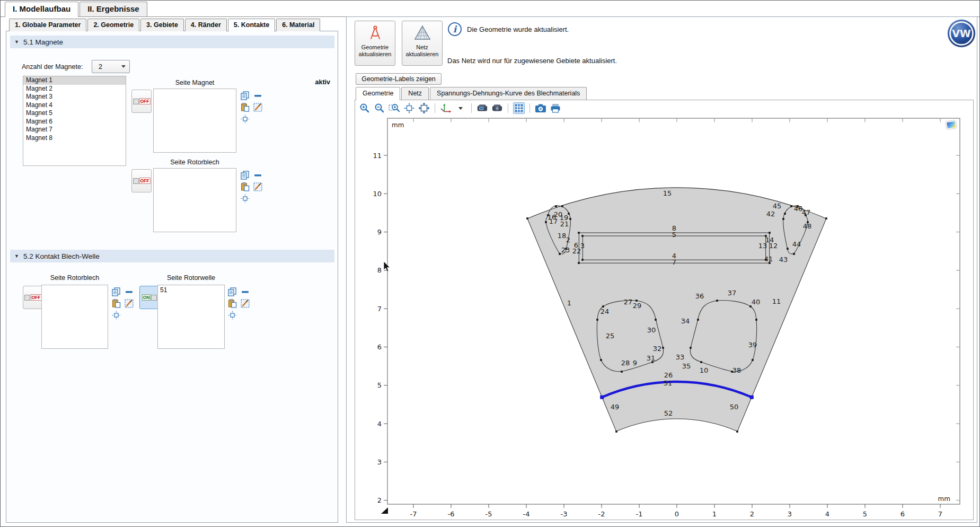 The height and width of the screenshot is (527, 980). What do you see at coordinates (149, 297) in the screenshot?
I see `kontakt-rotorwelle-toggle-on: ON` at bounding box center [149, 297].